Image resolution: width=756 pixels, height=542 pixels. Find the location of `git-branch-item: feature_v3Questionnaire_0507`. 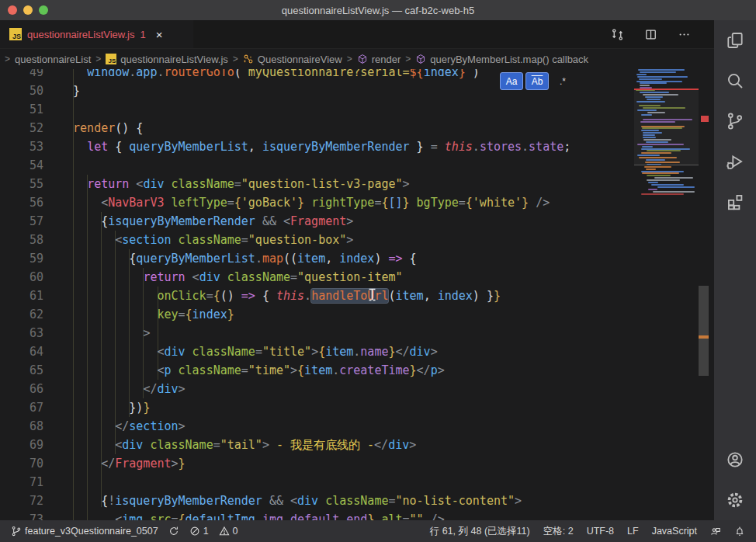

git-branch-item: feature_v3Questionnaire_0507 is located at coordinates (85, 531).